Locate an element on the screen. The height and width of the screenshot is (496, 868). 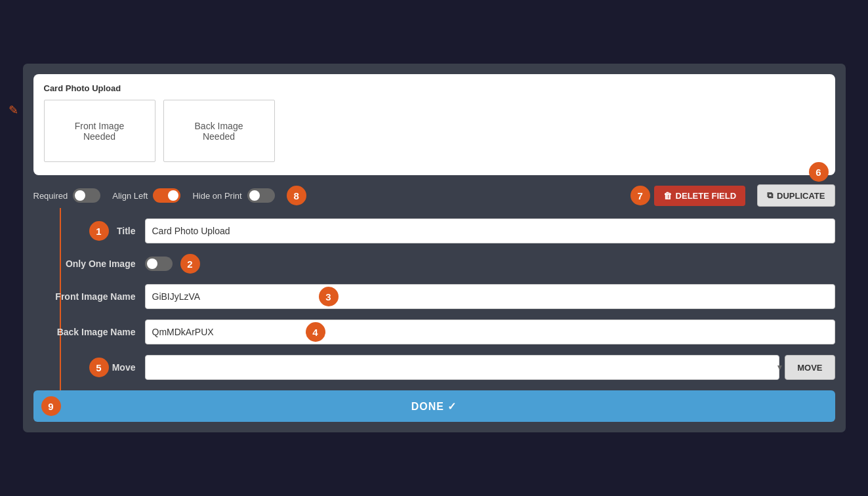
hide-on-print-toggle-knob is located at coordinates (255, 196).